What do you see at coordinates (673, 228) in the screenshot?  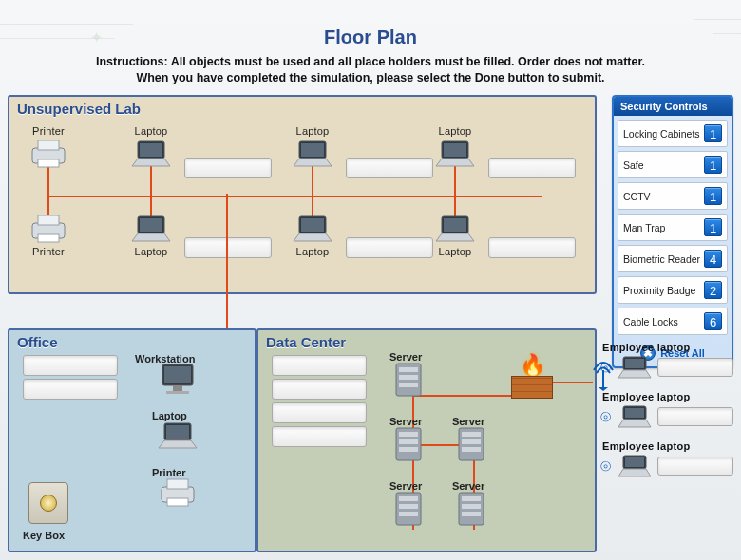 I see `control-item-man-trap: Man Trap1` at bounding box center [673, 228].